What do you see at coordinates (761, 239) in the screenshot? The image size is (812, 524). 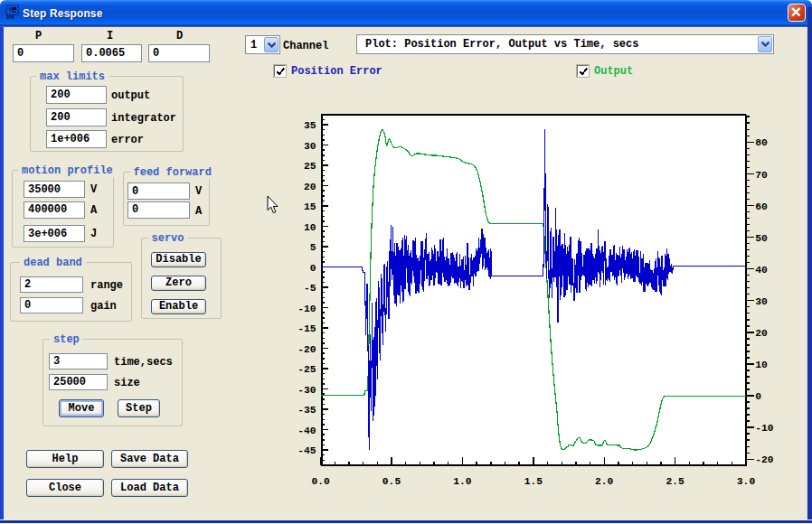 I see `svg-text: 50` at bounding box center [761, 239].